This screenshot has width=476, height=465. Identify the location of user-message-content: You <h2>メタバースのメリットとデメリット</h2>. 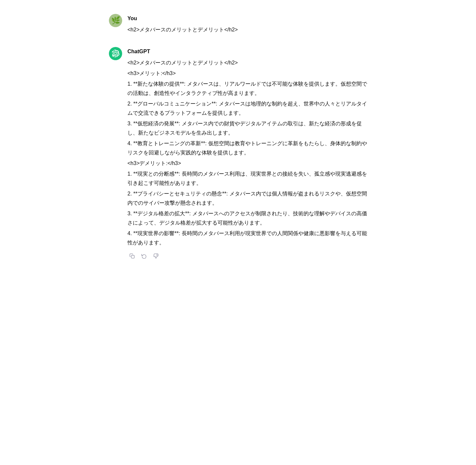
(247, 24).